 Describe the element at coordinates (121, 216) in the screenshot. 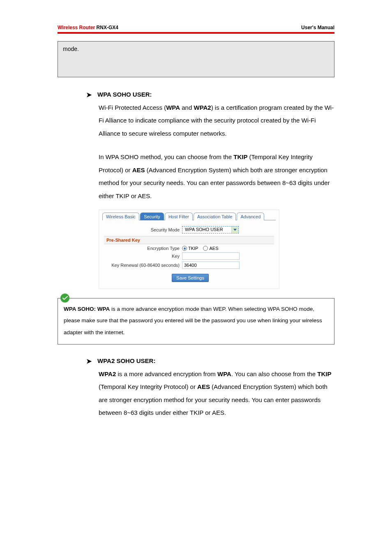

I see `tab-wireless-basic: Wireless Basic` at that location.